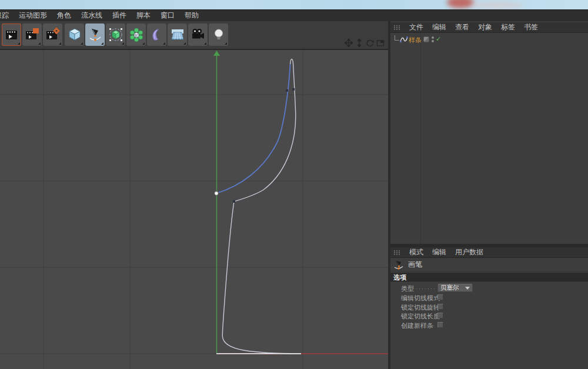 The width and height of the screenshot is (588, 369). Describe the element at coordinates (178, 35) in the screenshot. I see `floor-grid-icon` at that location.